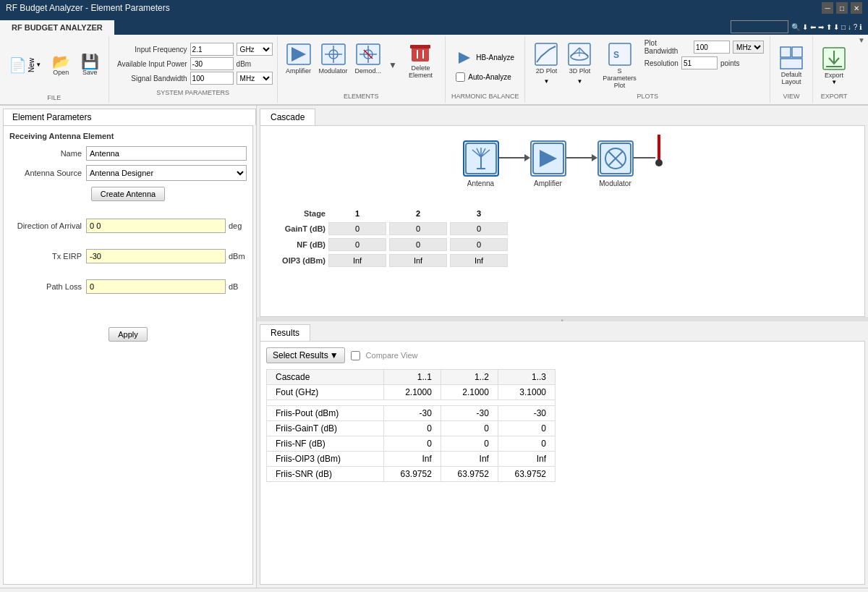  What do you see at coordinates (46, 173) in the screenshot?
I see `antenna-source-label: Antenna Source` at bounding box center [46, 173].